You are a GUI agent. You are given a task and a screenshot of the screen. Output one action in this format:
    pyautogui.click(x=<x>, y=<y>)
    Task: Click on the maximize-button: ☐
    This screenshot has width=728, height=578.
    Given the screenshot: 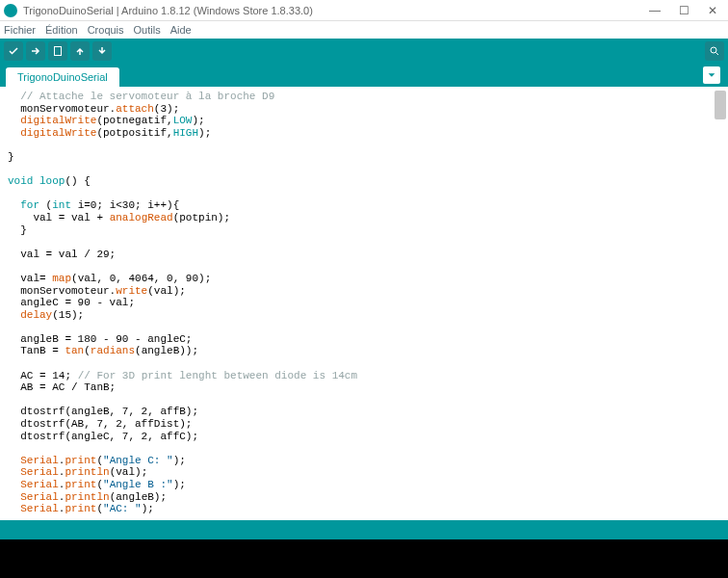 What is the action you would take?
    pyautogui.click(x=684, y=11)
    